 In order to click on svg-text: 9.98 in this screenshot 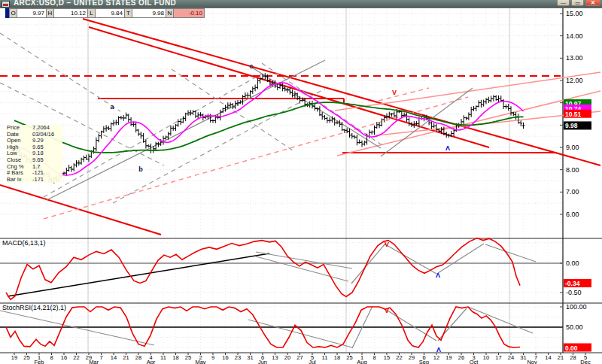, I will do `click(572, 126)`.